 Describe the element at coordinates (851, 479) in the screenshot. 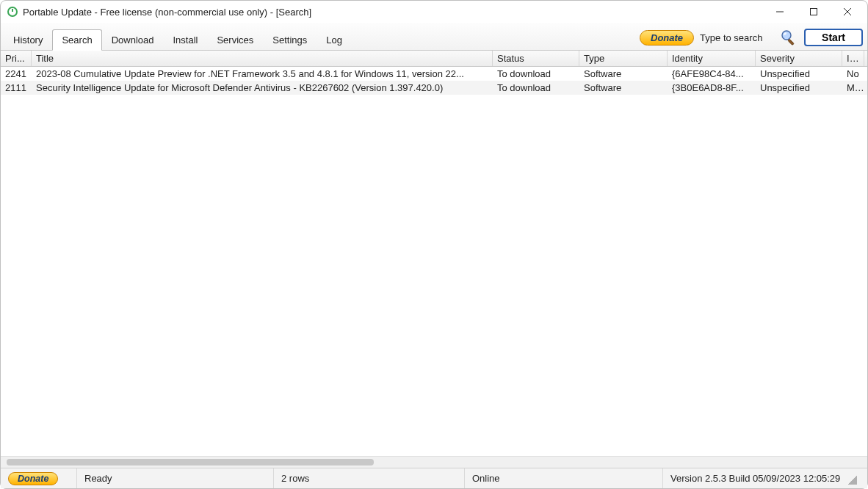

I see `resize-grip-icon` at that location.